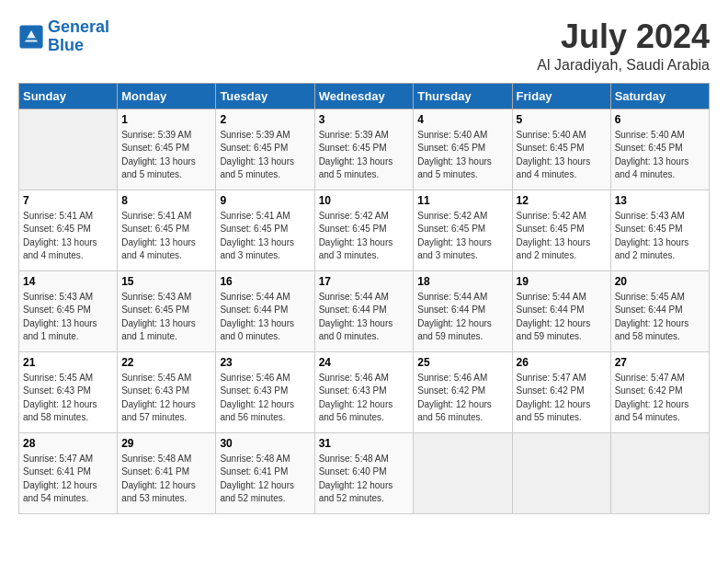 Image resolution: width=728 pixels, height=563 pixels. What do you see at coordinates (265, 201) in the screenshot?
I see `day-number: 9` at bounding box center [265, 201].